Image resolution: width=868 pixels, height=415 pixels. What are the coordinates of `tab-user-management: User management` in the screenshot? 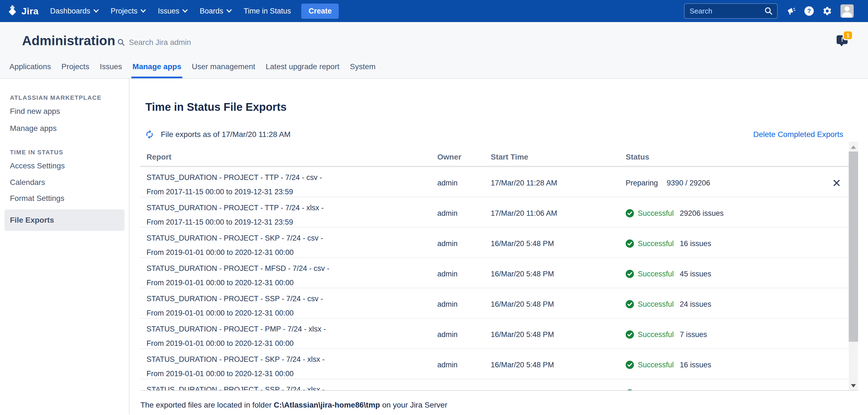 It's located at (223, 70).